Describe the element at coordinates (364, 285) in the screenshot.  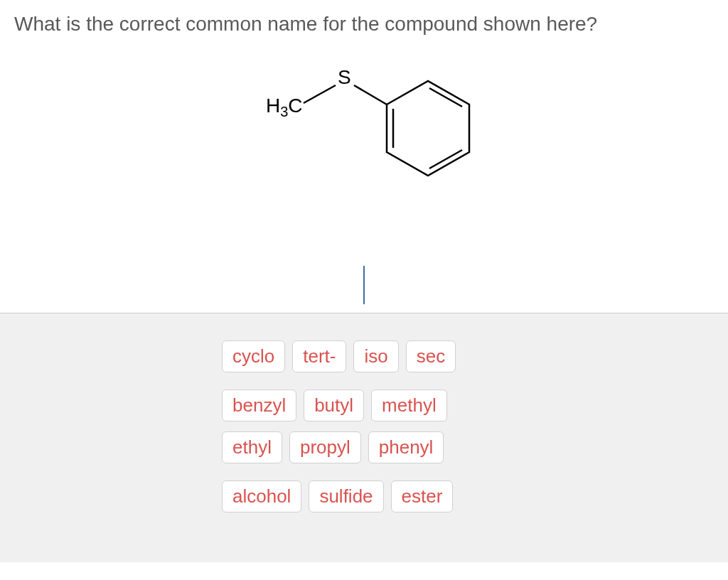
I see `answer-input-area` at that location.